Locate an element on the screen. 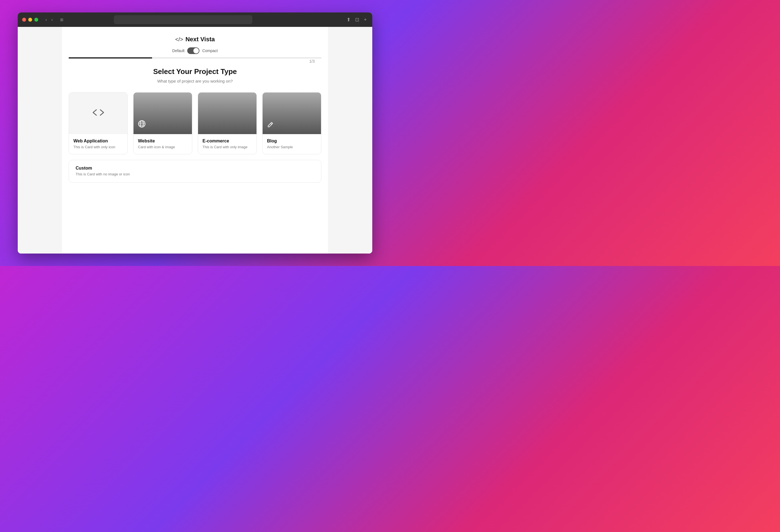 The width and height of the screenshot is (780, 532). card-body-website: Website Card with icon & image is located at coordinates (163, 144).